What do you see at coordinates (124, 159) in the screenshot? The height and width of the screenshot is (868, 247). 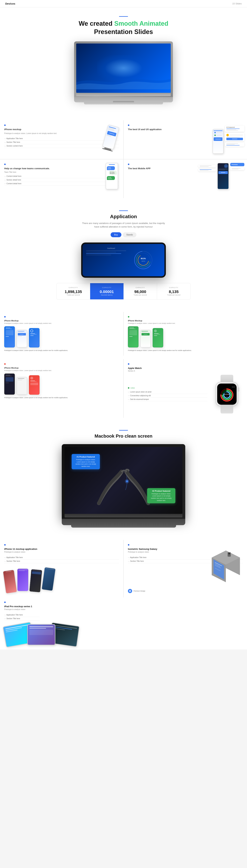 I see `iphone-grid: iPhone mockup Pretotype to analyze visio…` at bounding box center [124, 159].